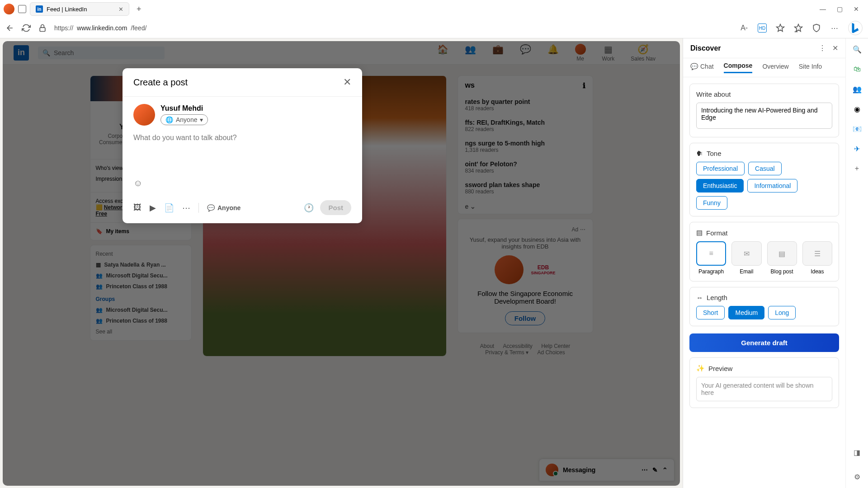 This screenshot has width=868, height=488. What do you see at coordinates (712, 203) in the screenshot?
I see `tone-funny: Funny` at bounding box center [712, 203].